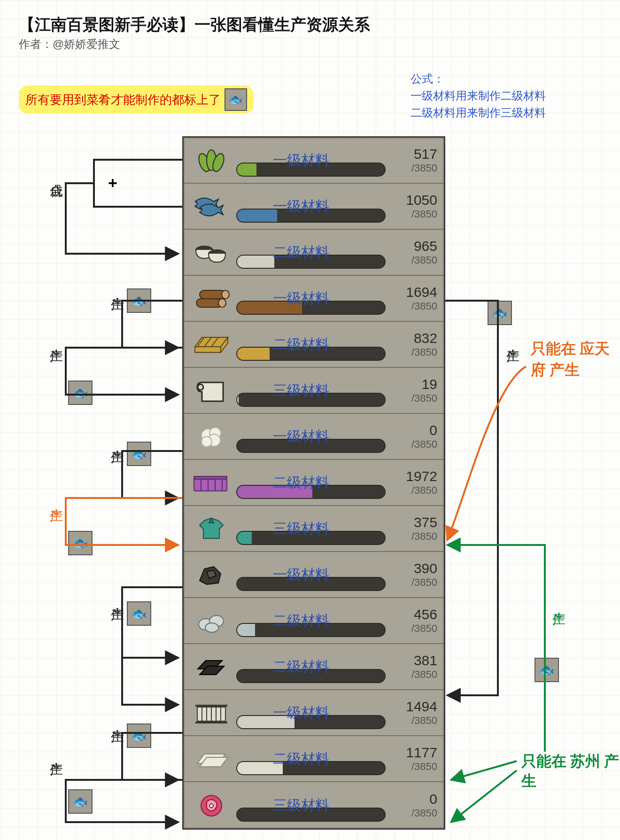 This screenshot has height=840, width=620. I want to click on formula-l1: 公式：, so click(478, 79).